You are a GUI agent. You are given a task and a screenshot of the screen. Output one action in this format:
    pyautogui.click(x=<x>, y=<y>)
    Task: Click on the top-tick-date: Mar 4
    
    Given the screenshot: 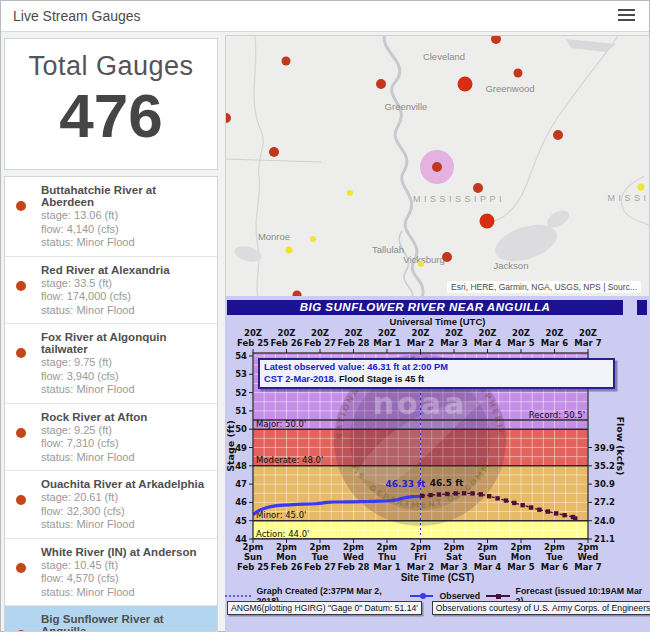 What is the action you would take?
    pyautogui.click(x=488, y=343)
    